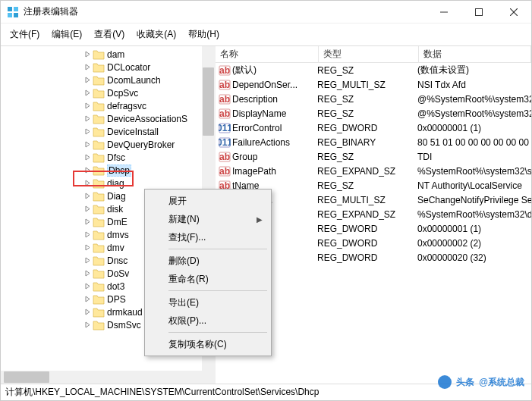  I want to click on value-row: 011ErrorControlREG_DWORD0x00000001 (1), so click(373, 127).